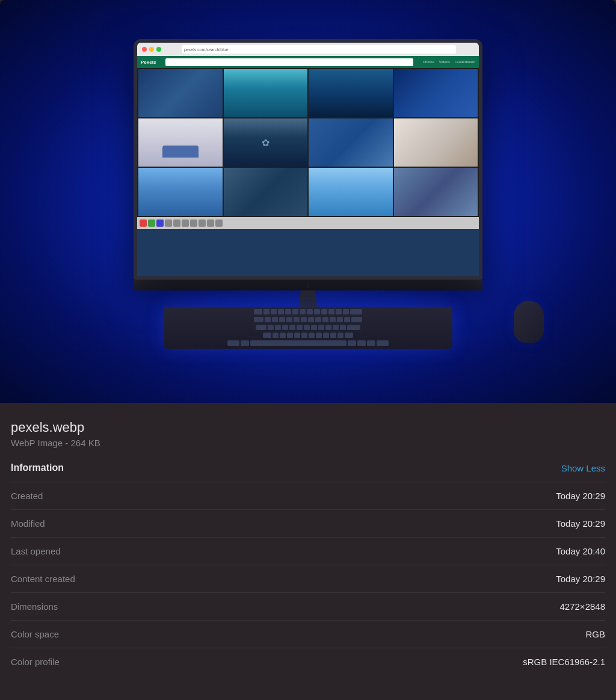  I want to click on info-row: Last openedToday 20:40, so click(308, 551).